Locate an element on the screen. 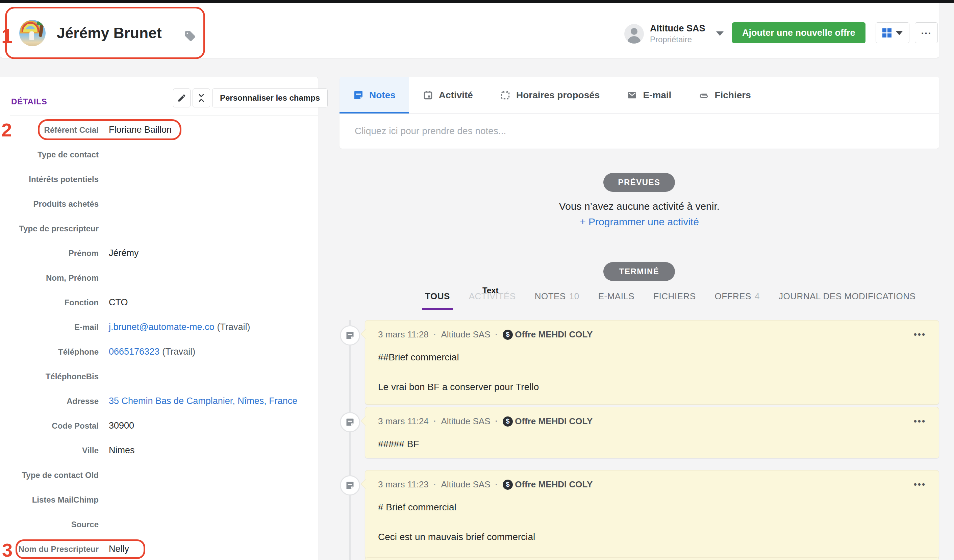 This screenshot has width=954, height=560. tab-activity-label: Activité is located at coordinates (456, 95).